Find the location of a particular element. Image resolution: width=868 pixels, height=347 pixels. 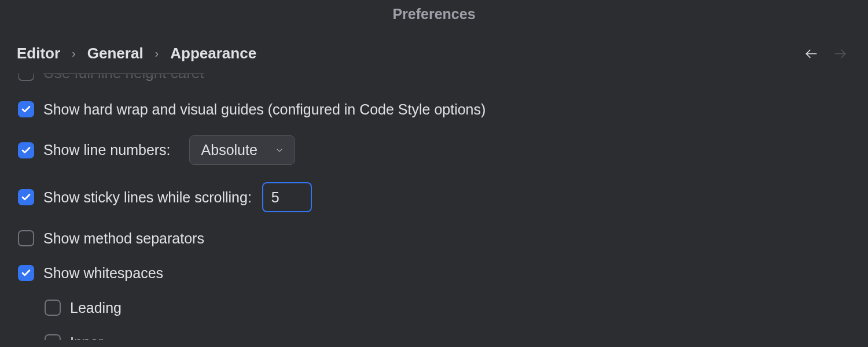

full-line-height-caret-label: Use full line height caret is located at coordinates (124, 76).